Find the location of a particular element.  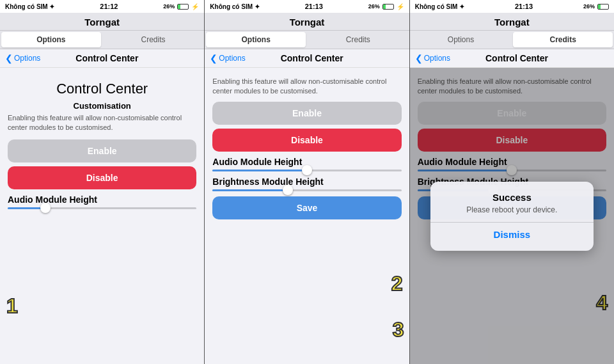

app-title-1: Torngat is located at coordinates (102, 22).